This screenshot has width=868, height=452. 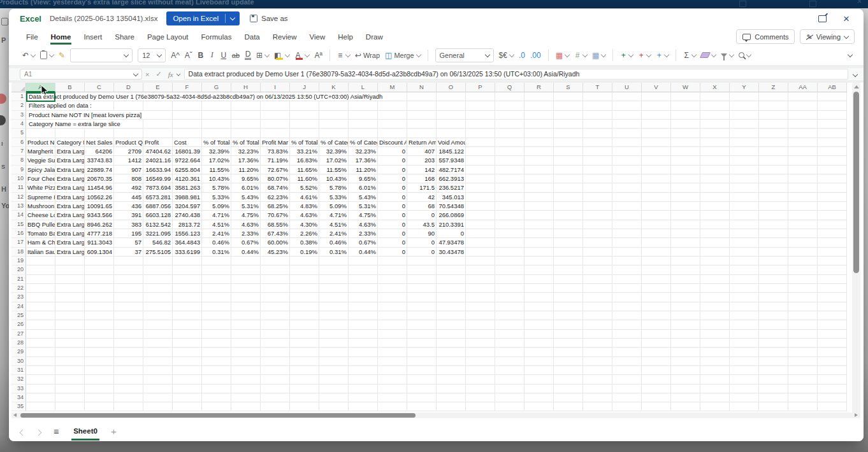 What do you see at coordinates (70, 88) in the screenshot?
I see `column-header-b: B` at bounding box center [70, 88].